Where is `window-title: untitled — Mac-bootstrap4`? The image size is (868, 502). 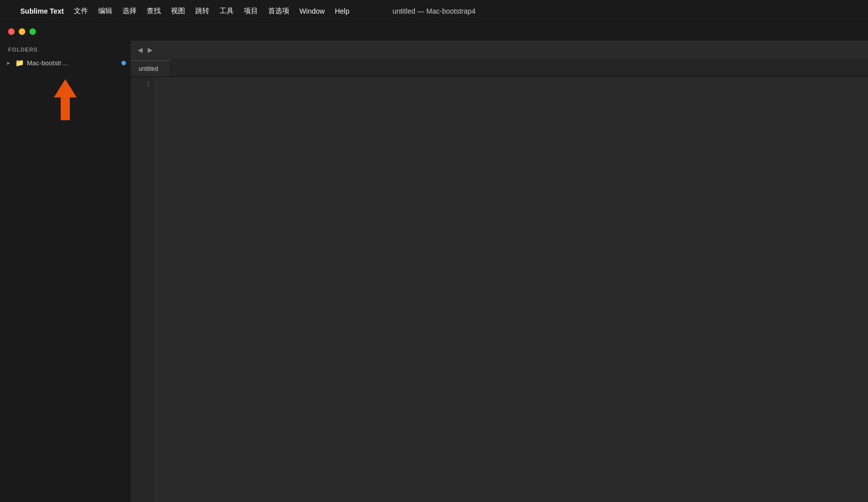
window-title: untitled — Mac-bootstrap4 is located at coordinates (434, 11).